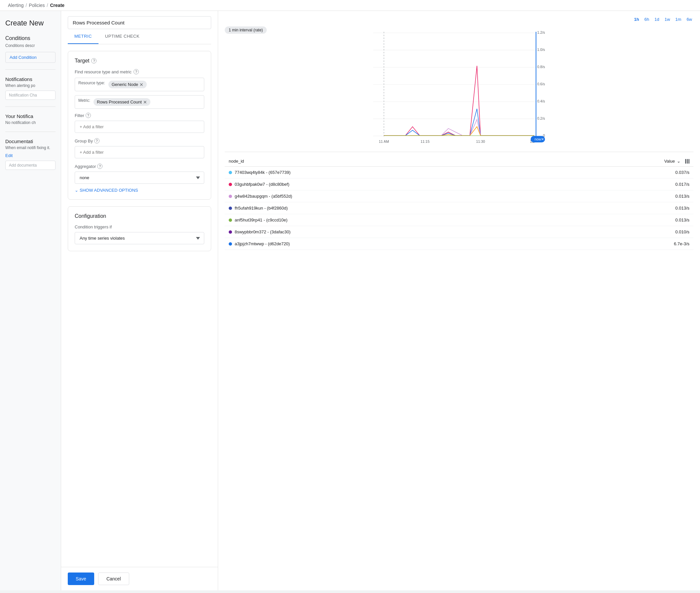 The image size is (700, 593). What do you see at coordinates (350, 5) in the screenshot?
I see `breadcrumb: Alerting / Policies / Create` at bounding box center [350, 5].